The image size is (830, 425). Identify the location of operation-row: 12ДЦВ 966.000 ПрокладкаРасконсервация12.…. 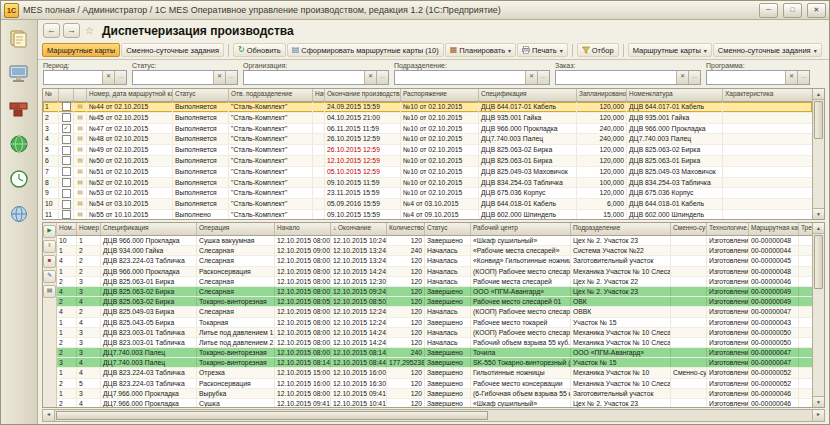
(434, 272).